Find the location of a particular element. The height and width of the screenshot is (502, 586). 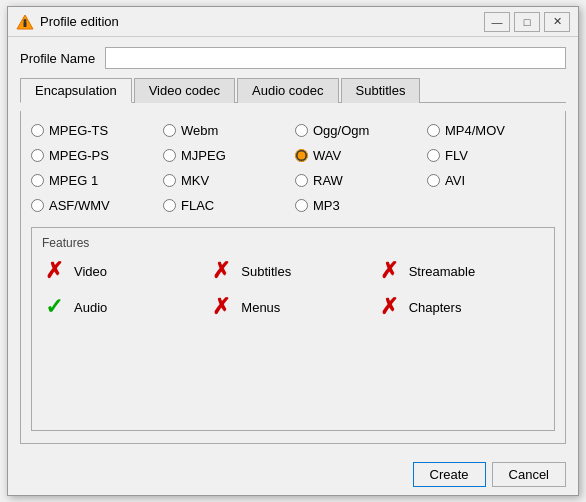

radio-raw is located at coordinates (302, 180).